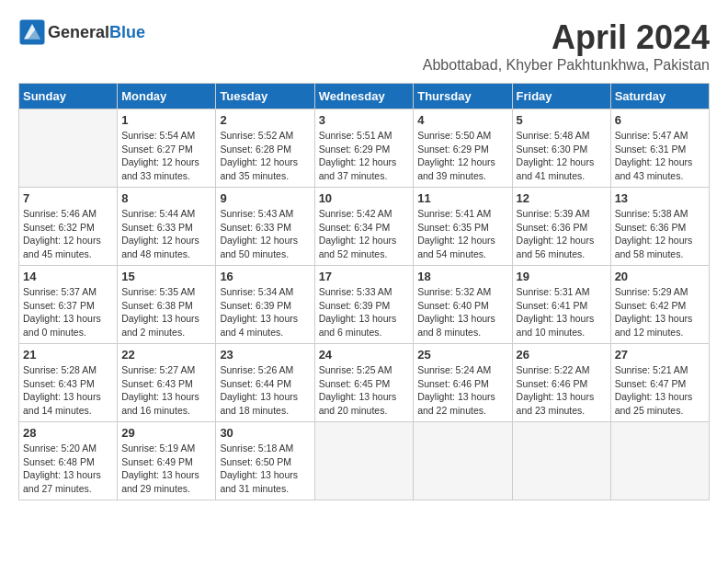 This screenshot has height=563, width=728. What do you see at coordinates (364, 313) in the screenshot?
I see `day-info: Sunrise: 5:33 AMSunset: 6:39 PMDaylight:…` at bounding box center [364, 313].